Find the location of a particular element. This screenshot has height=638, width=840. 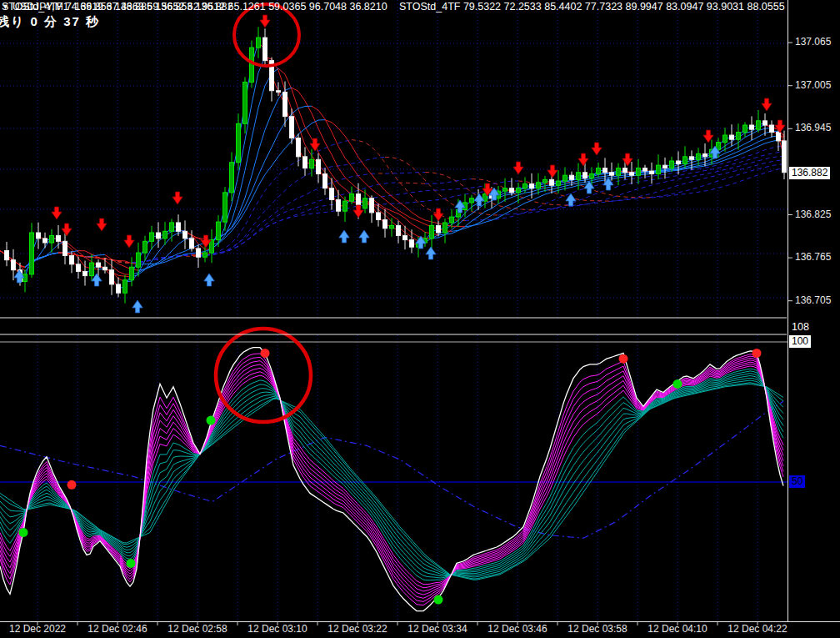

price-scale: 136.882 137.065137.005136.945136.825136.… is located at coordinates (814, 310).